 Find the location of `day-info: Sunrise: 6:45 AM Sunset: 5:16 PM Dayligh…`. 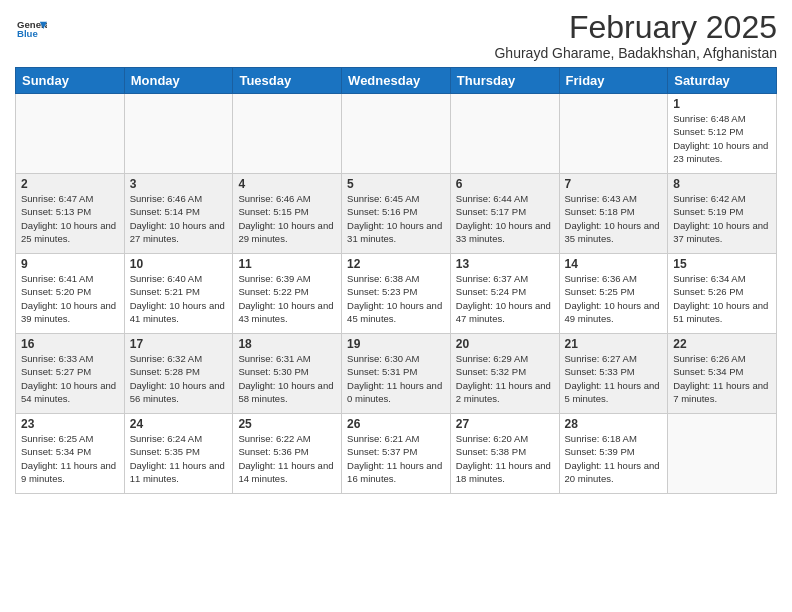

day-info: Sunrise: 6:45 AM Sunset: 5:16 PM Dayligh… is located at coordinates (396, 218).